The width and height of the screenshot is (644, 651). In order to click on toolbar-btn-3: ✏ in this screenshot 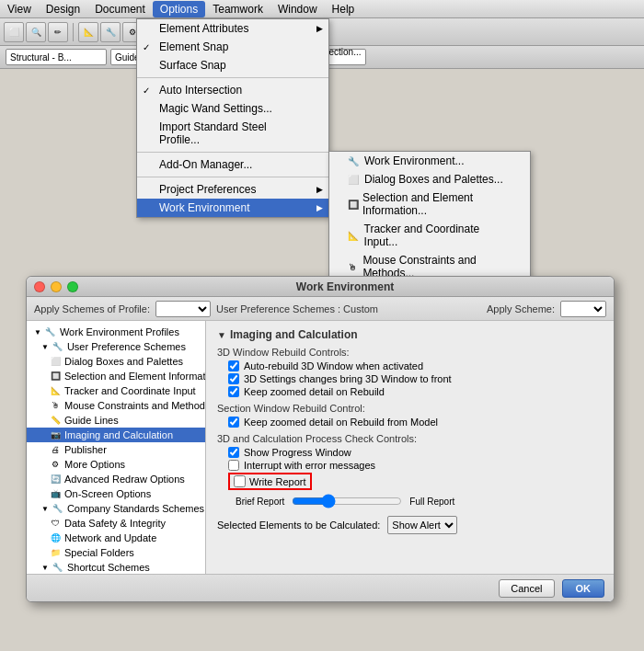, I will do `click(58, 32)`.